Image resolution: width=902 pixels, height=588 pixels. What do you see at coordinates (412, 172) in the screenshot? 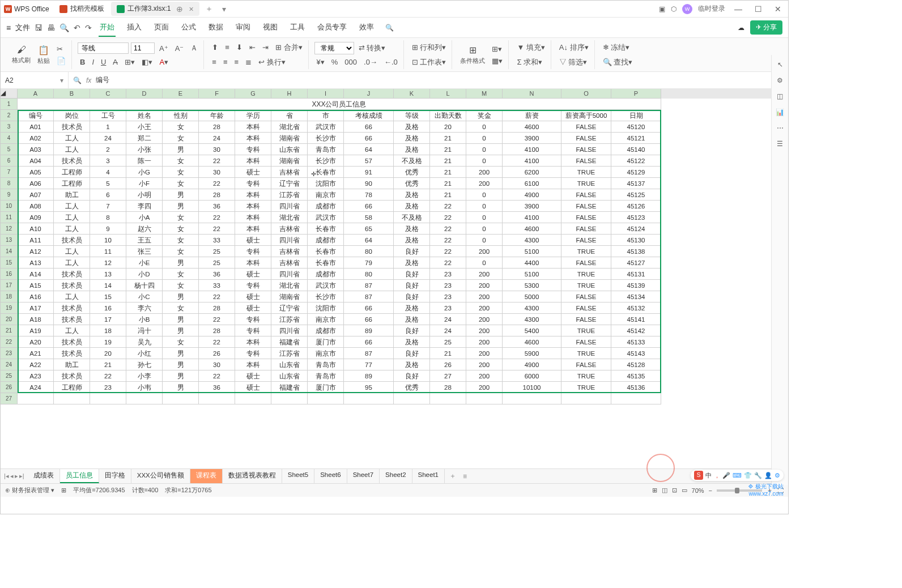
I see `data-cell: 优秀` at bounding box center [412, 172].